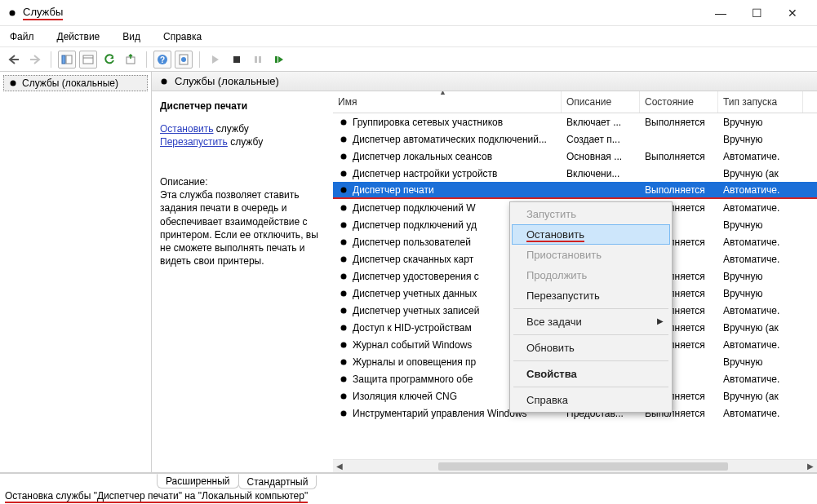  Describe the element at coordinates (810, 466) in the screenshot. I see `scroll-right-icon: ▶` at that location.